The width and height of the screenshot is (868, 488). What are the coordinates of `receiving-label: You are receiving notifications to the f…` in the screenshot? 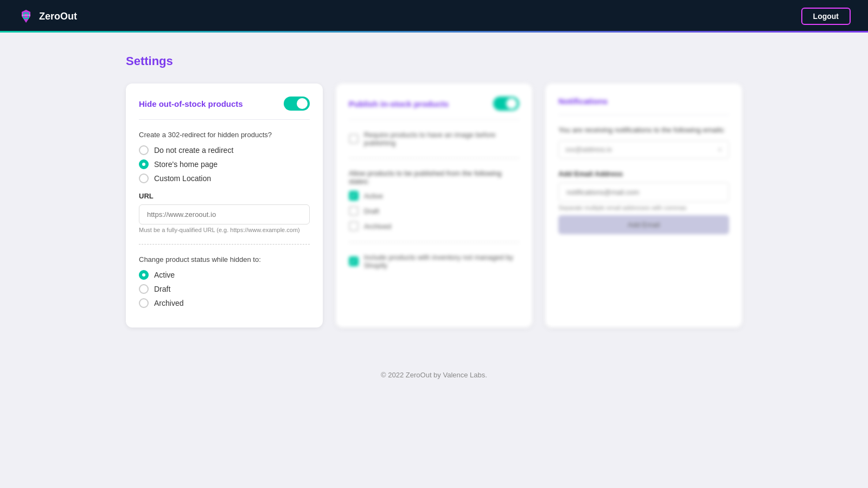 It's located at (643, 130).